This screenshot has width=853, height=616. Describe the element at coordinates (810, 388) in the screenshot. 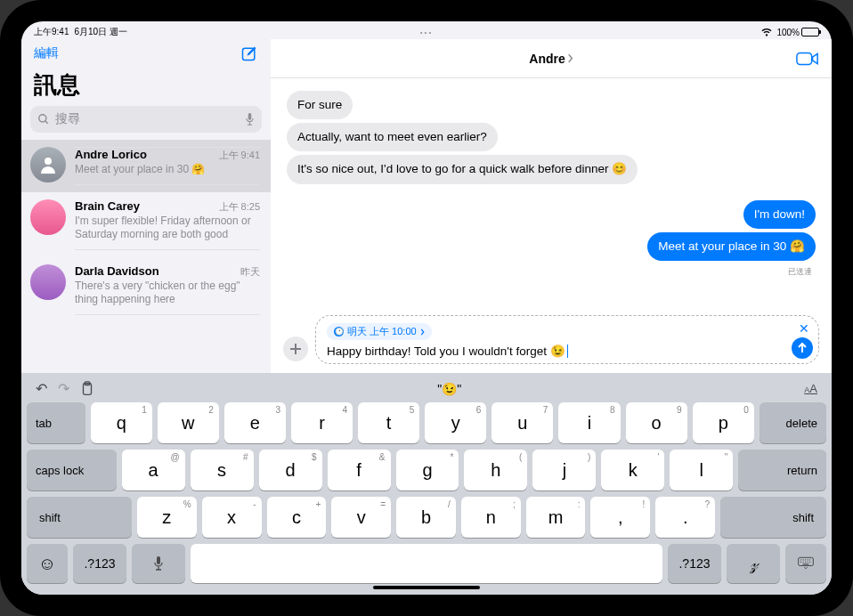

I see `text-format-button: AA` at that location.